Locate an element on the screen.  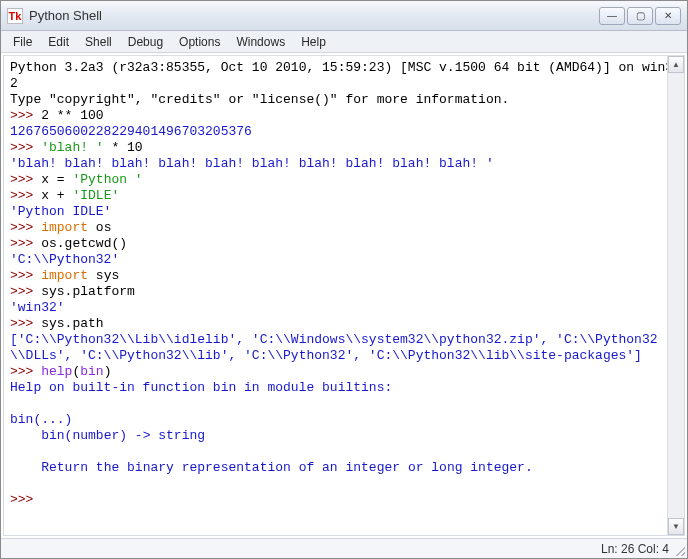
menu-shell: Shell is located at coordinates (98, 42).